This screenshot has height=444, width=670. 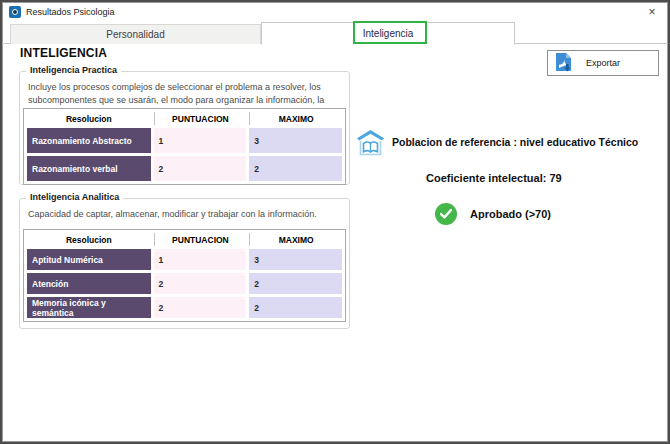 What do you see at coordinates (184, 264) in the screenshot?
I see `group-inteligencia-analitica: Inteligencia Analitica Capacidad de capt…` at bounding box center [184, 264].